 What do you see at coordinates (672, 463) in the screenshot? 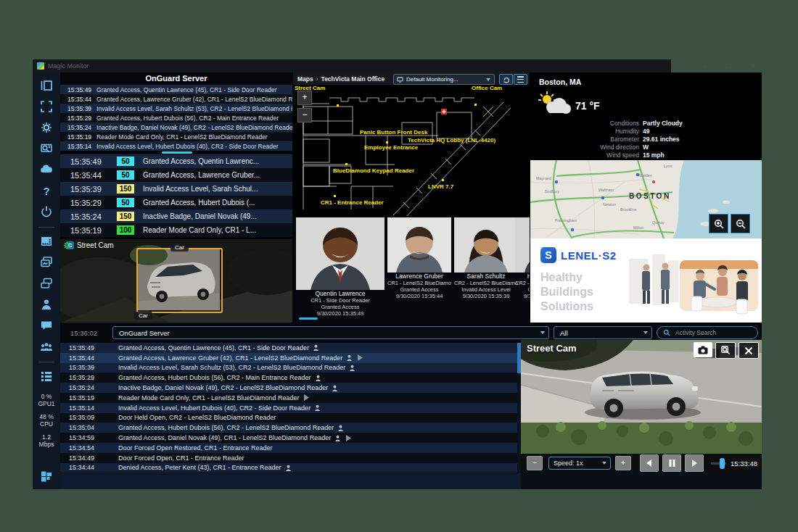
I see `pause-button` at bounding box center [672, 463].